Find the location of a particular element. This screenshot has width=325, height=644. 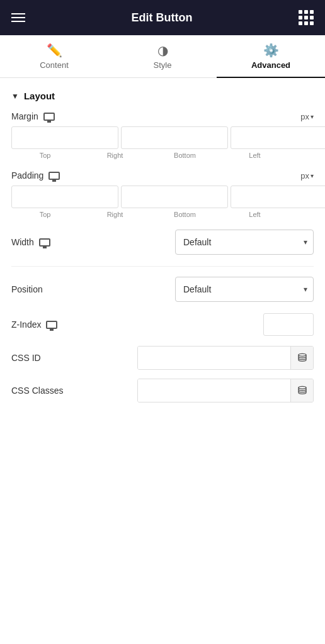

tab-advanced-label: Advanced is located at coordinates (271, 65).